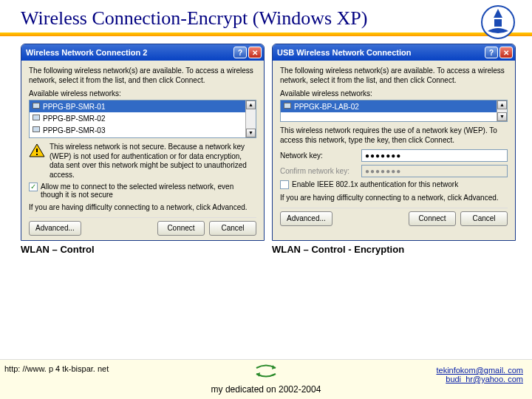 Image resolution: width=532 pixels, height=399 pixels. Describe the element at coordinates (434, 155) in the screenshot. I see `network-key-input: ●●●●●●●` at that location.